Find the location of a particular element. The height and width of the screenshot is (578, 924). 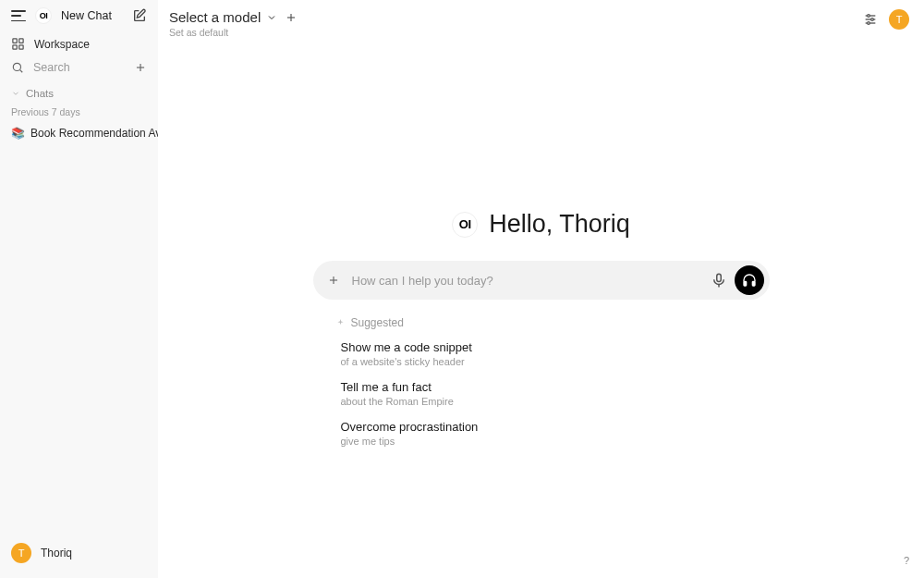

search-row is located at coordinates (79, 68).